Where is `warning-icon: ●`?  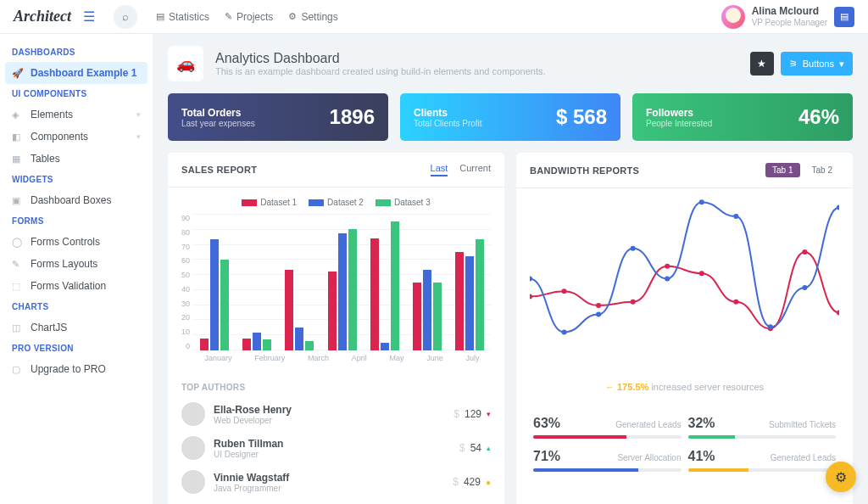 warning-icon: ● is located at coordinates (488, 482).